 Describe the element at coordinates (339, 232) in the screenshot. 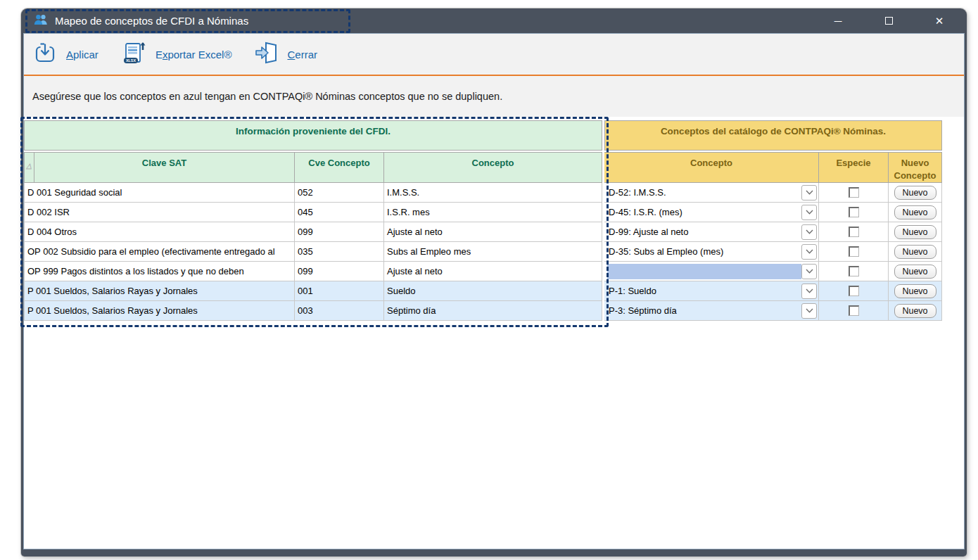

I see `cell-cve-concepto: 099` at that location.